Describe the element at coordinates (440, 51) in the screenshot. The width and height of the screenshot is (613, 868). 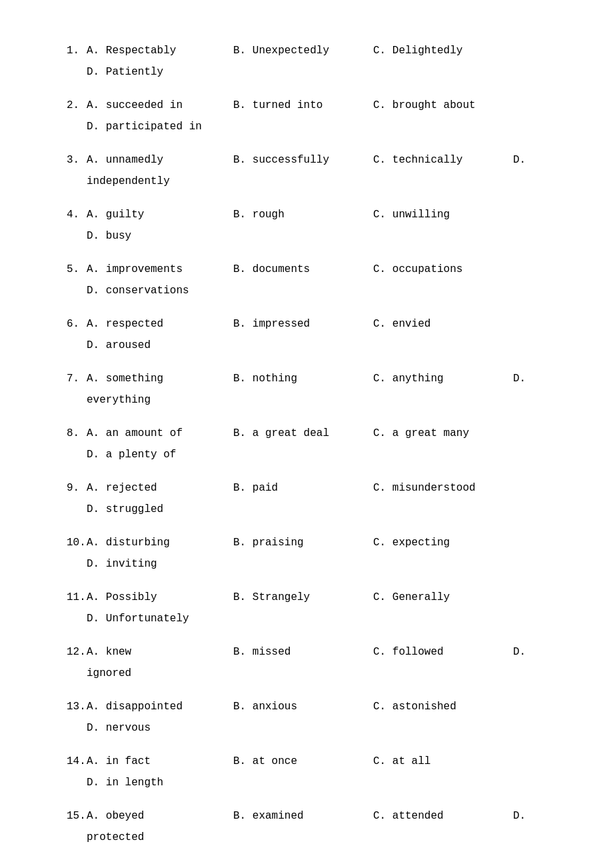
I see `option-c-1: C. Delightedly` at that location.